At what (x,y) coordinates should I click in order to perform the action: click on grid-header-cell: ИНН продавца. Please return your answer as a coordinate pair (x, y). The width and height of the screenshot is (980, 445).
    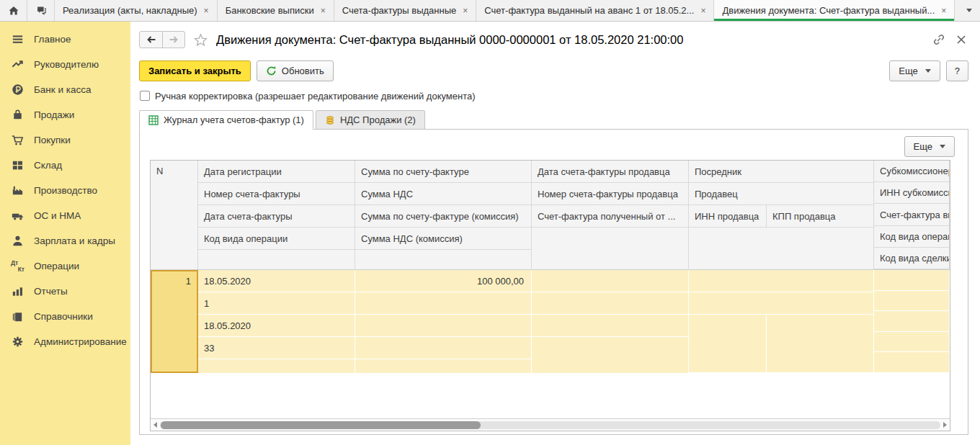
    Looking at the image, I should click on (728, 216).